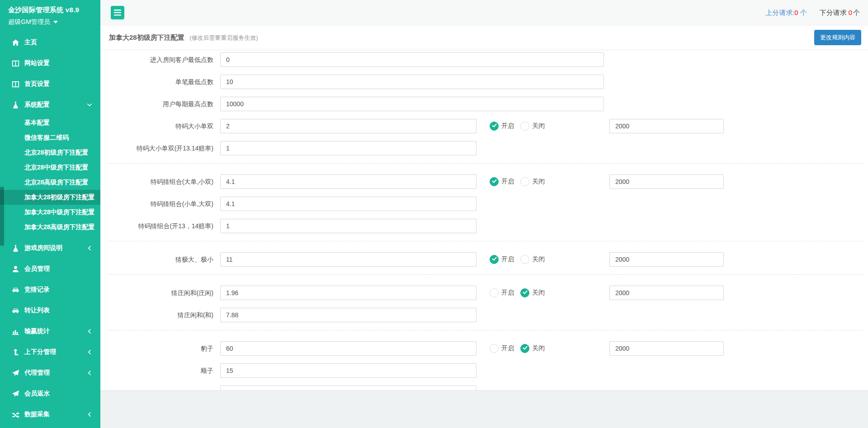 The height and width of the screenshot is (428, 868). Describe the element at coordinates (224, 38) in the screenshot. I see `page-subtitle: (修改后需要重启服务生效)` at that location.